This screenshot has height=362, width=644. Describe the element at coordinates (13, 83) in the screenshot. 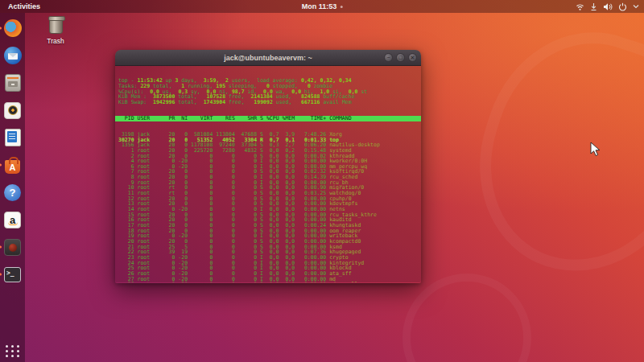

I see `dock-item-files` at that location.